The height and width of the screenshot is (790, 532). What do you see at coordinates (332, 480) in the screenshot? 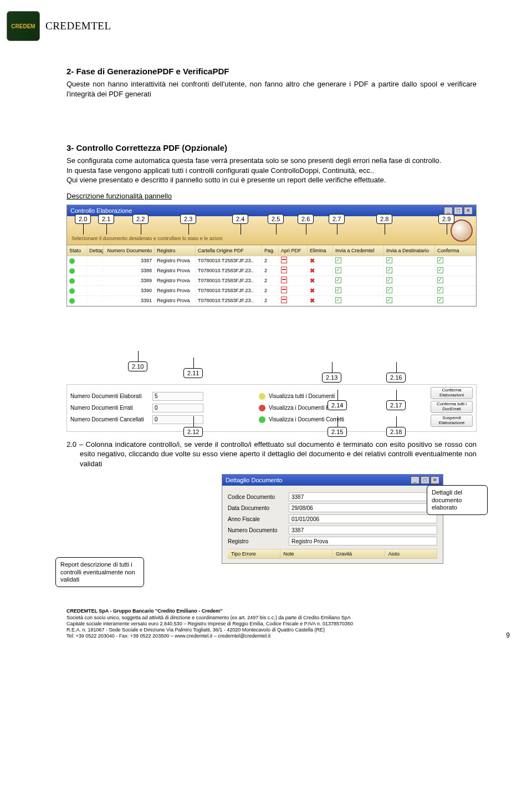
I see `detail-window-titlebar: Dettaglio Documento _□✕` at bounding box center [332, 480].